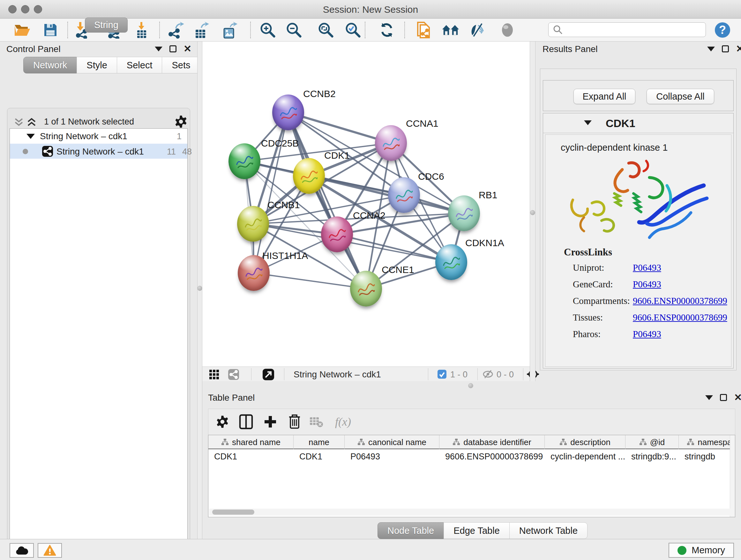 The width and height of the screenshot is (741, 560). What do you see at coordinates (472, 456) in the screenshot?
I see `table-row: CDK1CDK1P064939606.ENSP00000378699cyclin…` at bounding box center [472, 456].